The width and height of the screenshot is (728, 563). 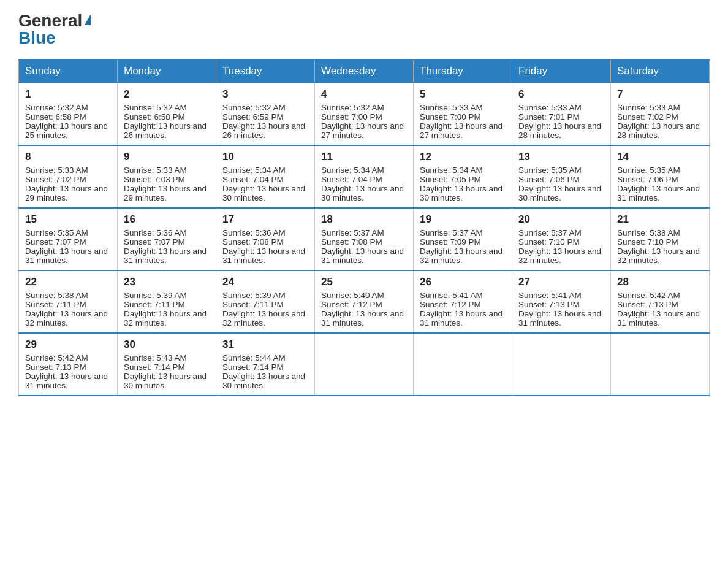 What do you see at coordinates (364, 364) in the screenshot?
I see `week-row-5: 29Sunrise: 5:42 AMSunset: 7:13 PMDayligh…` at bounding box center [364, 364].